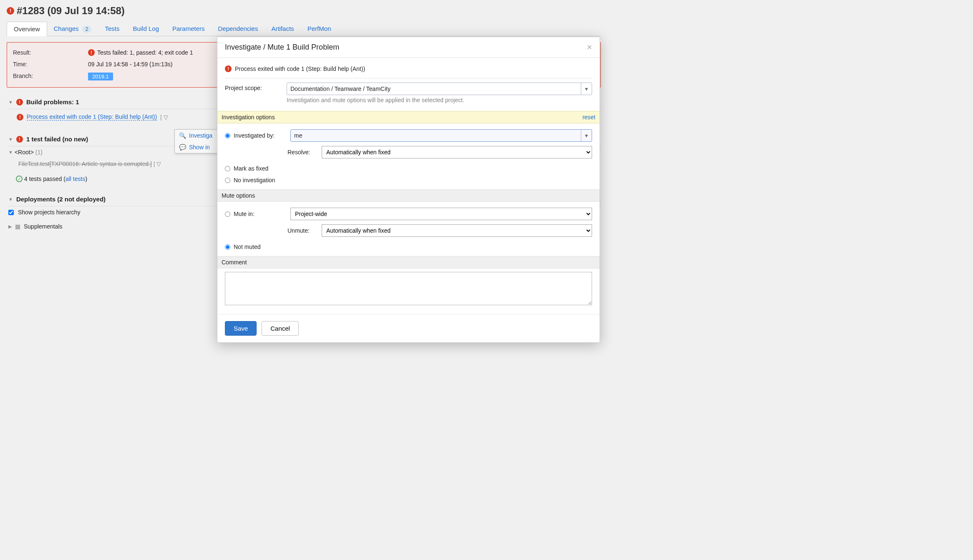 The width and height of the screenshot is (973, 560). Describe the element at coordinates (441, 136) in the screenshot. I see `investigated-by-dropdown: me ▾` at that location.